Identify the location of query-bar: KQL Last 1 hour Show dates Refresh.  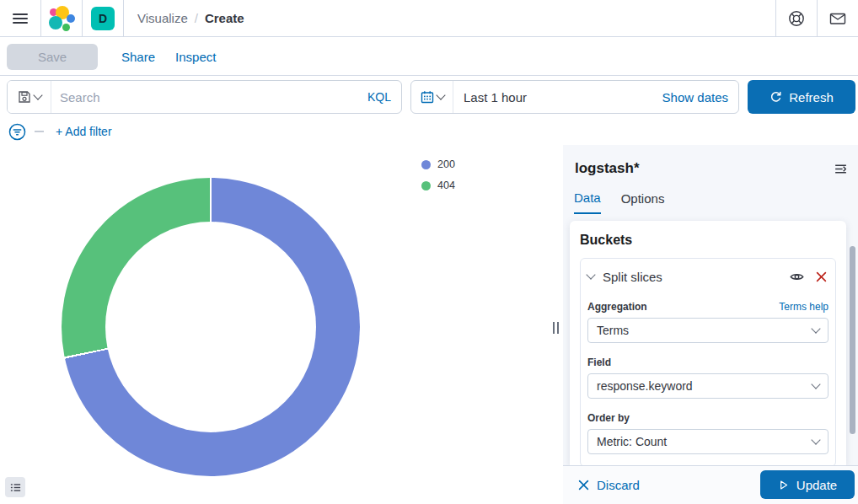
(429, 97).